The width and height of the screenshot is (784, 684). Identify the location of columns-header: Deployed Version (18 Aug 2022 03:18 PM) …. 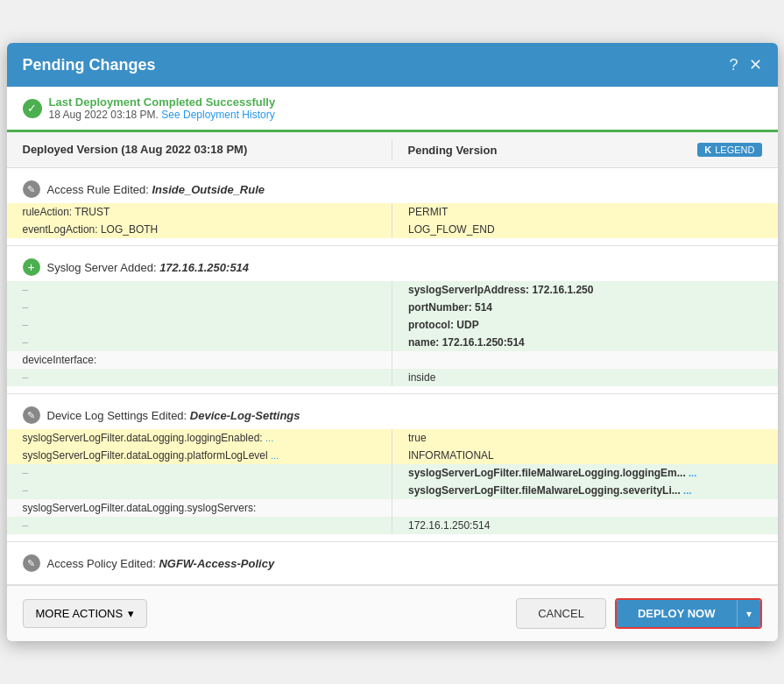
(392, 151).